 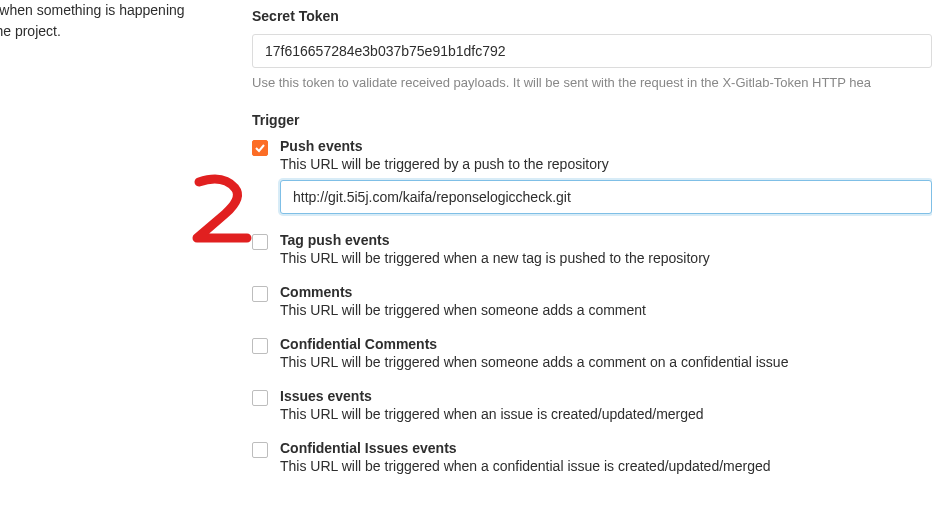 What do you see at coordinates (260, 398) in the screenshot?
I see `checkbox-issues-events` at bounding box center [260, 398].